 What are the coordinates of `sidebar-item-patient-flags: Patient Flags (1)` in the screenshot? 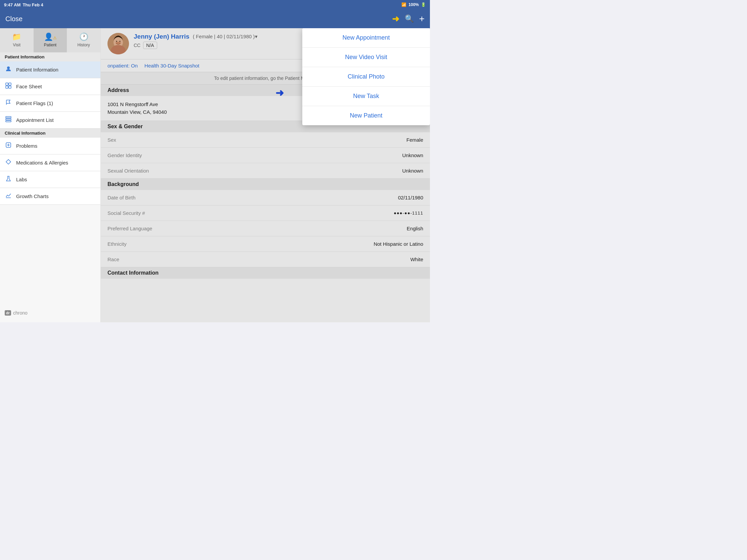 It's located at (50, 103).